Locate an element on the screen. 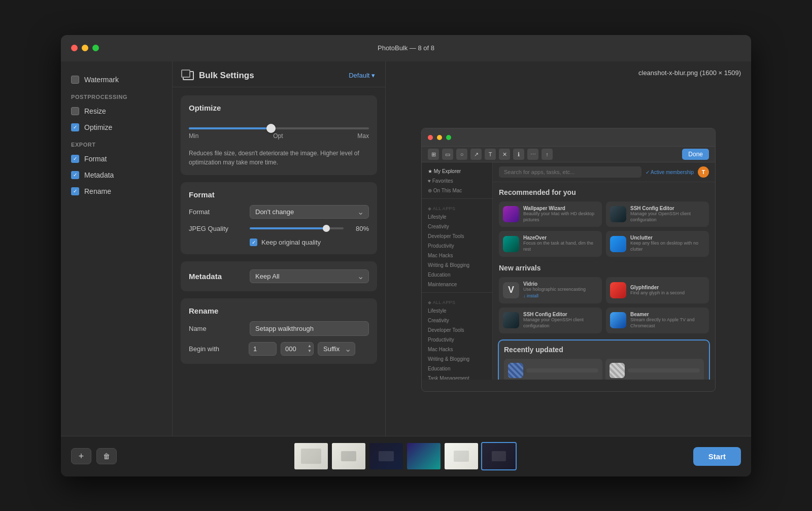 The height and width of the screenshot is (511, 812). format-select: Don't change JPEG PNG TIFF BMP is located at coordinates (310, 212).